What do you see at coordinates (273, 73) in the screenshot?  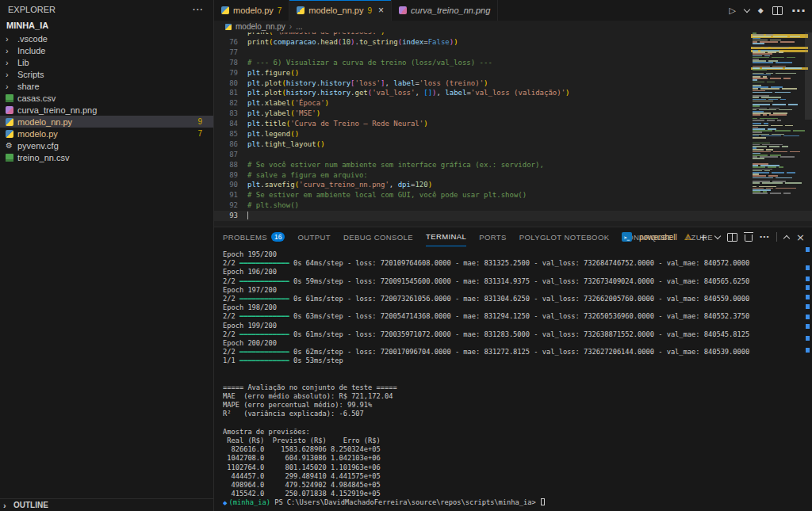 I see `code-line-content: plt.figure()` at bounding box center [273, 73].